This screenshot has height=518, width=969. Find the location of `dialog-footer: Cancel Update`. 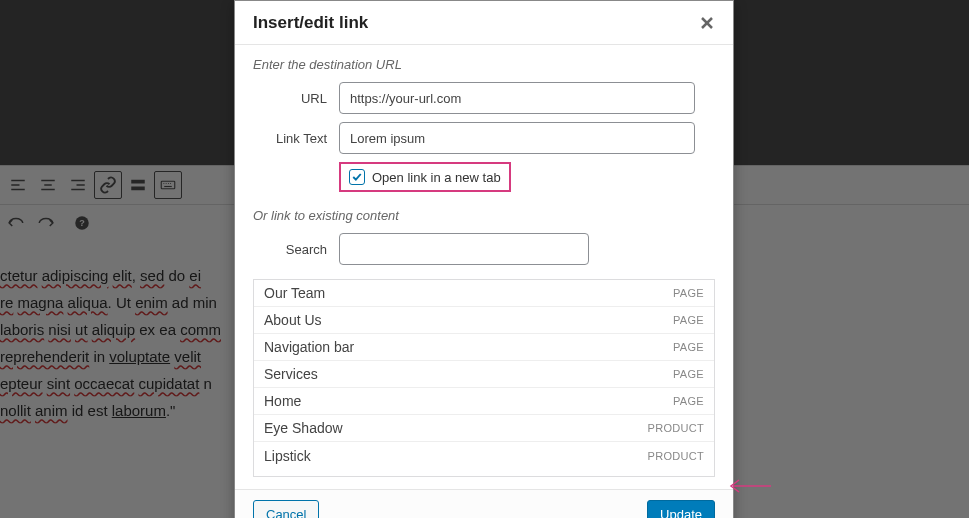

dialog-footer: Cancel Update is located at coordinates (484, 504).